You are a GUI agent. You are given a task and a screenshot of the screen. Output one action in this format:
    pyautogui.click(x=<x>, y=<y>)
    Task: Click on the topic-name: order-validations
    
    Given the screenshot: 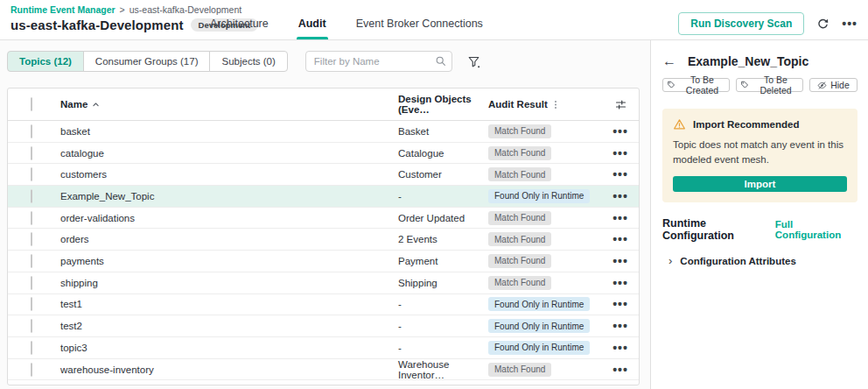 What is the action you would take?
    pyautogui.click(x=229, y=218)
    